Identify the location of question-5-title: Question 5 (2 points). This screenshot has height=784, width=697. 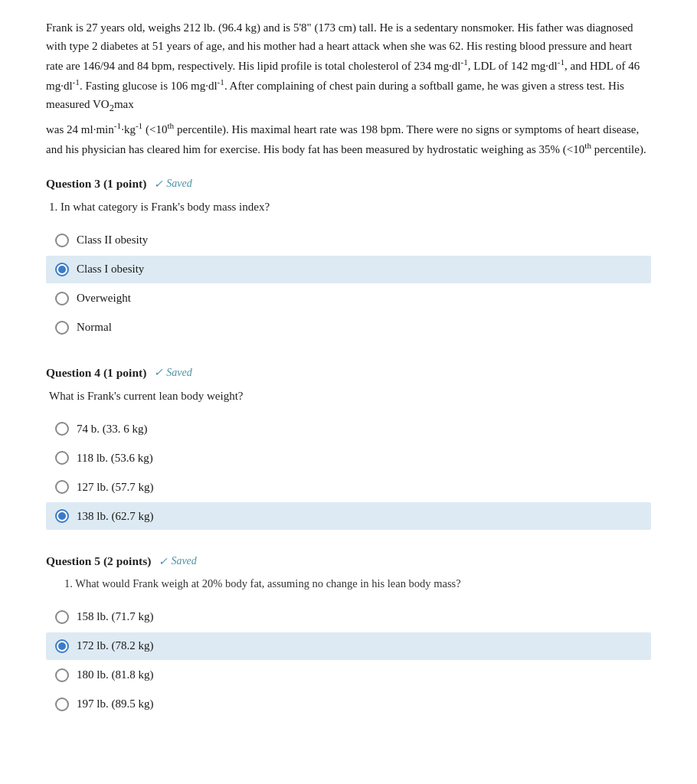
(98, 561).